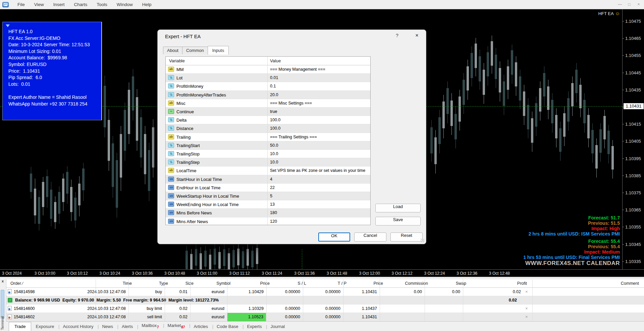 The image size is (644, 331). I want to click on close-button: ×, so click(639, 4).